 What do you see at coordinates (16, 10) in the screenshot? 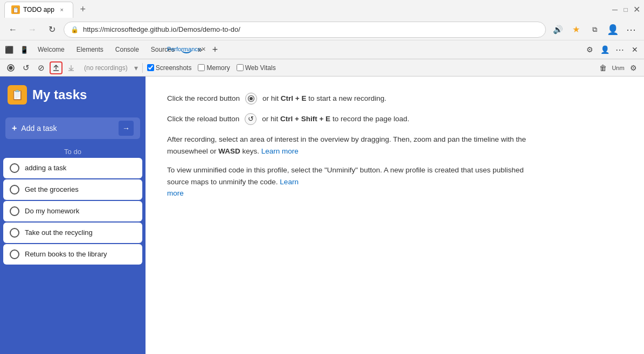
I see `tab-favicon: 📋` at bounding box center [16, 10].